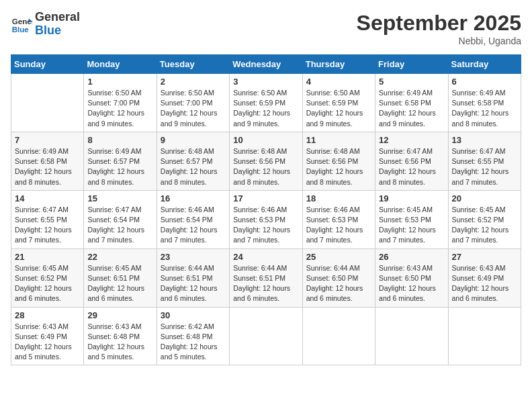 Image resolution: width=532 pixels, height=411 pixels. Describe the element at coordinates (485, 199) in the screenshot. I see `day-number: 20` at that location.